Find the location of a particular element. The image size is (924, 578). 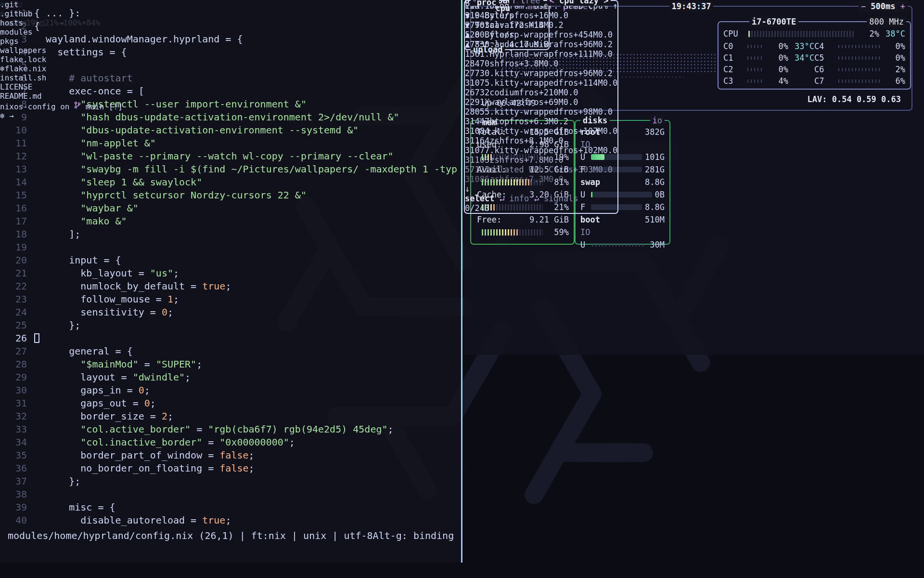

tree-button: tree is located at coordinates (530, 3).